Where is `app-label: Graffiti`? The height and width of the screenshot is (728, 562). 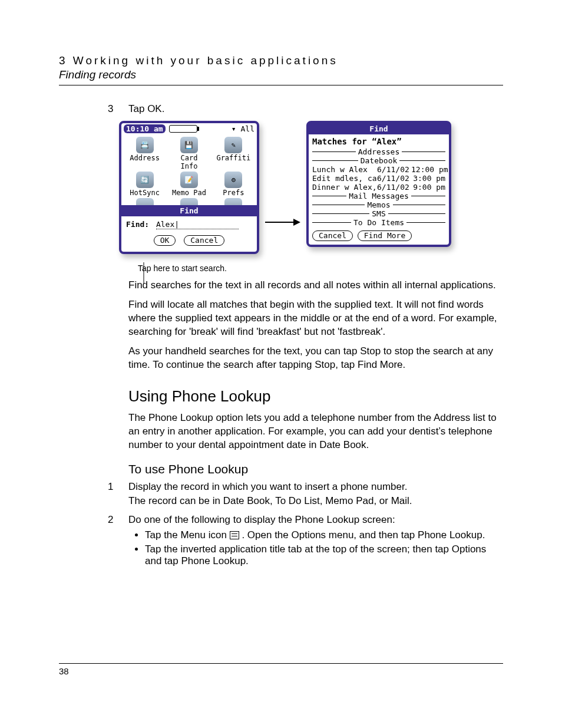 app-label: Graffiti is located at coordinates (233, 158).